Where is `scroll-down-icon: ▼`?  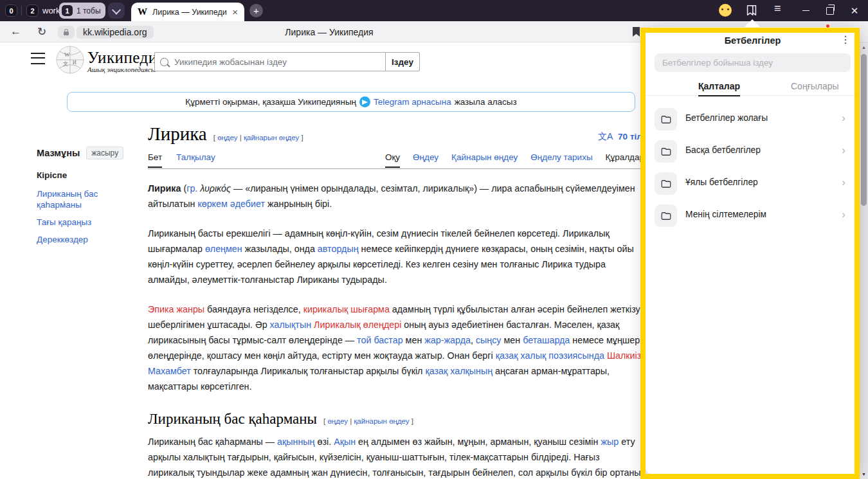
scroll-down-icon: ▼ is located at coordinates (864, 474).